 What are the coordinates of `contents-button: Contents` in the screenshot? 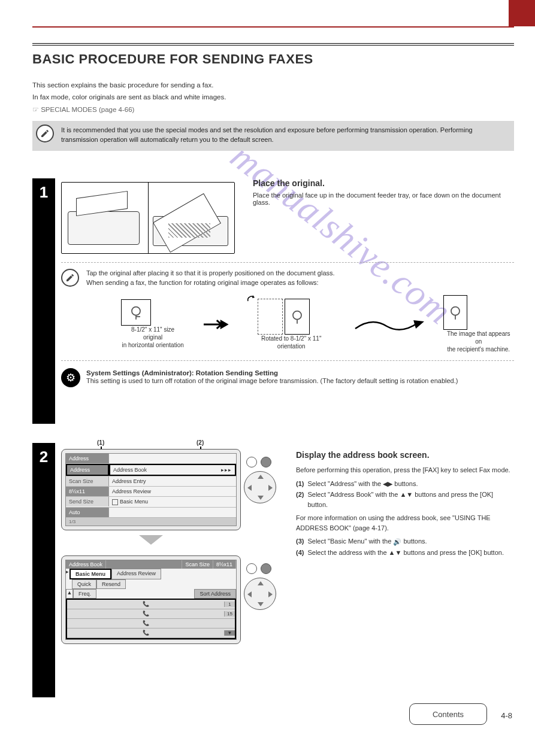 It's located at (448, 714).